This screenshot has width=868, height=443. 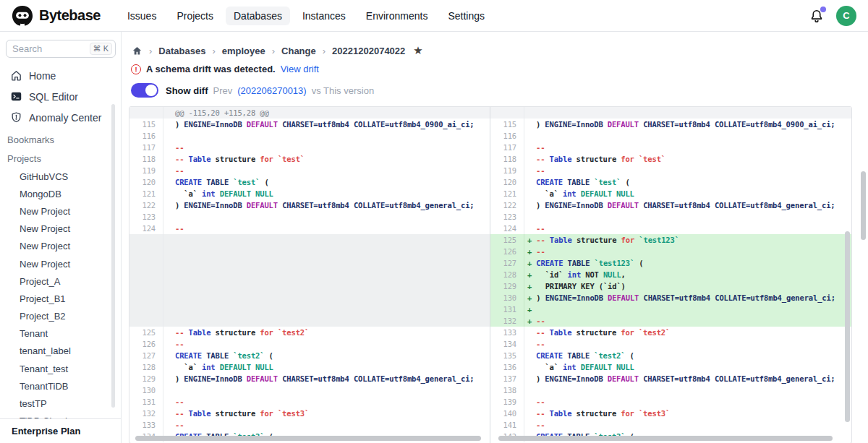 What do you see at coordinates (146, 344) in the screenshot?
I see `line-number: 126` at bounding box center [146, 344].